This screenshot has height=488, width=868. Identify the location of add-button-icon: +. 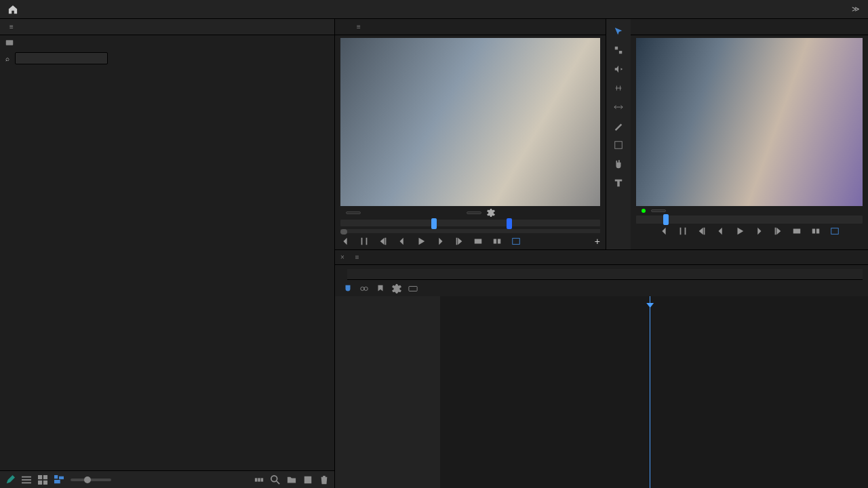
(597, 241).